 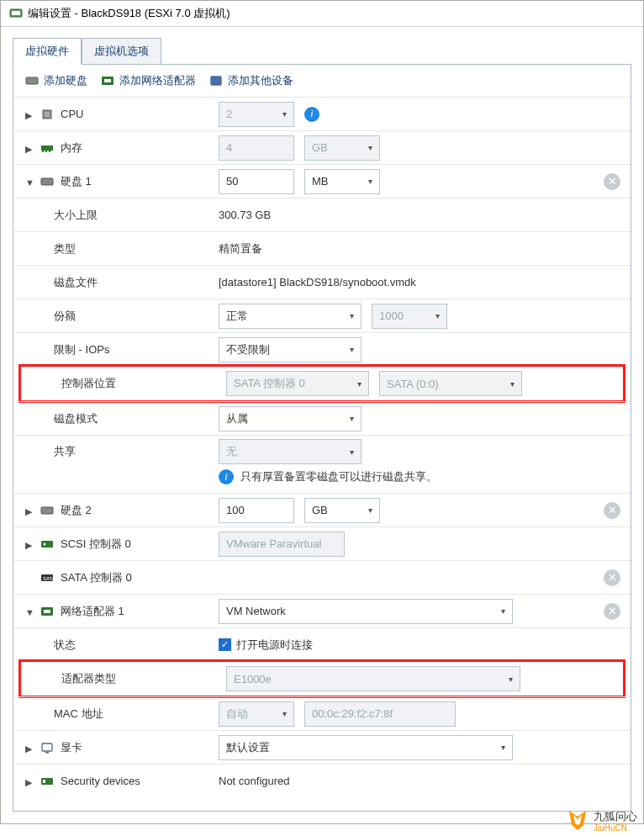 What do you see at coordinates (290, 316) in the screenshot?
I see `disk1-shares-mode-select: 正常▾` at bounding box center [290, 316].